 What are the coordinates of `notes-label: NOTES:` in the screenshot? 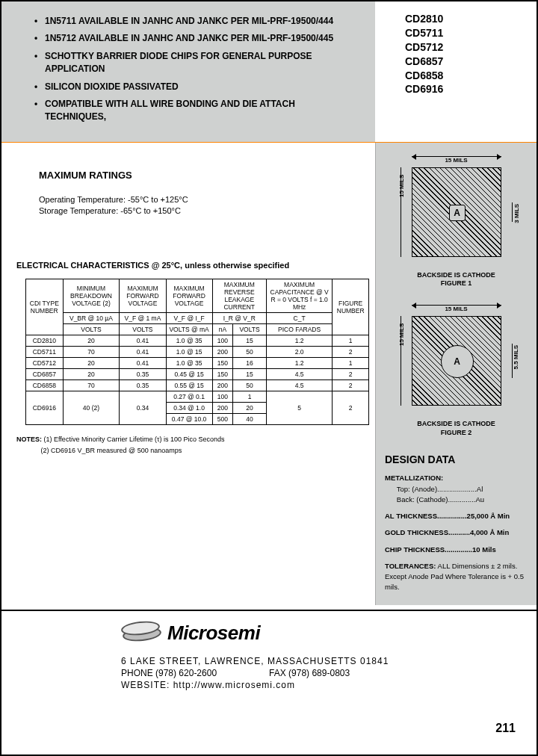 It's located at (29, 439).